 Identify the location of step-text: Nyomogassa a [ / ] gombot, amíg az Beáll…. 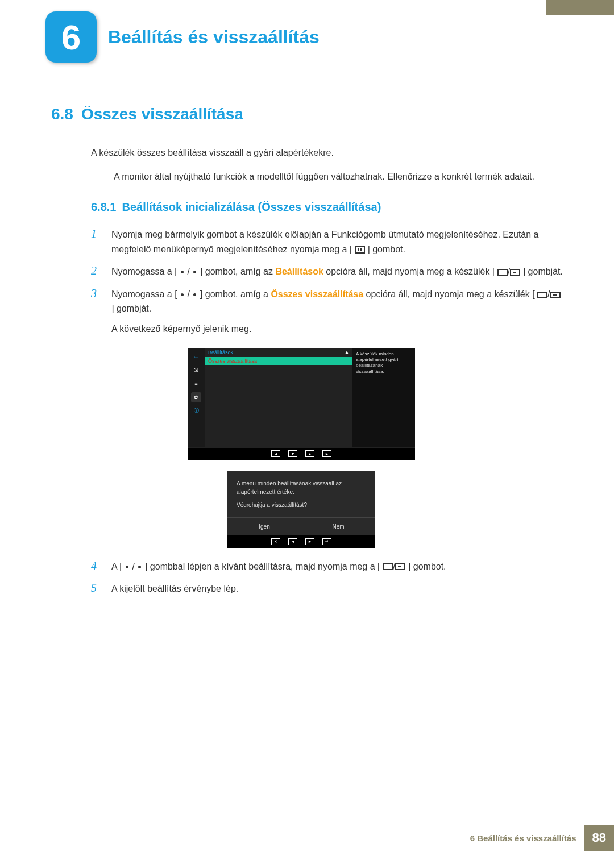
(337, 272).